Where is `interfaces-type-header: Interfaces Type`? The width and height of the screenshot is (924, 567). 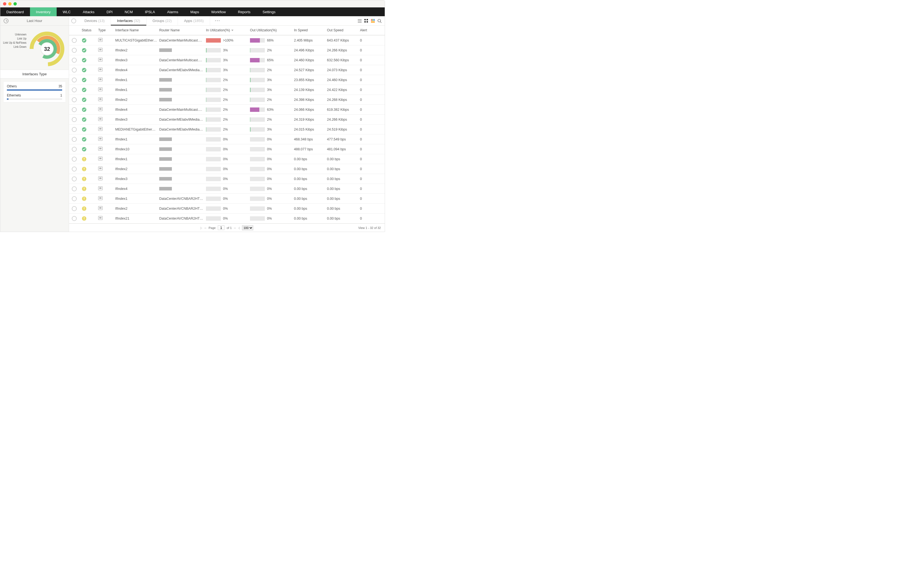
interfaces-type-header: Interfaces Type is located at coordinates (35, 74).